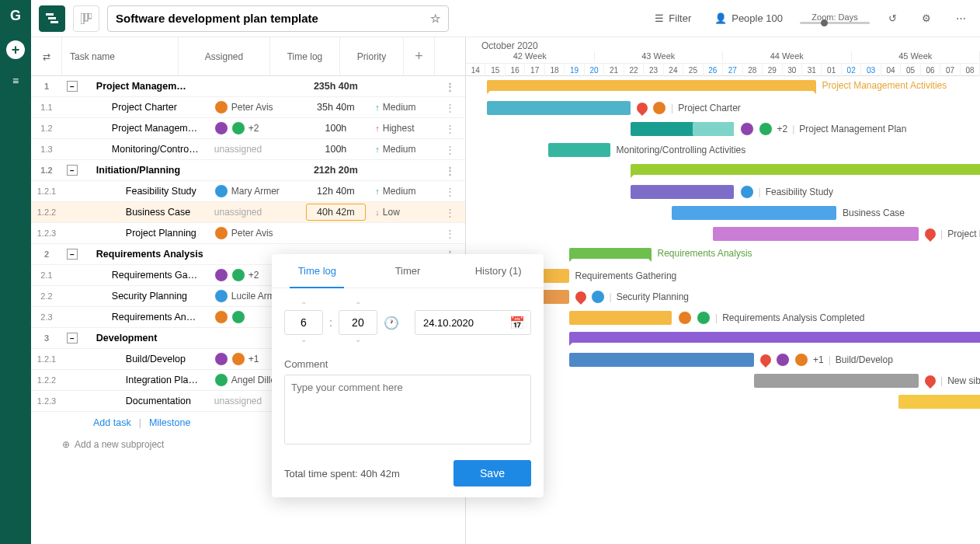 The image size is (980, 544). What do you see at coordinates (682, 192) in the screenshot?
I see `gantt-bar: |Feasibility Study` at bounding box center [682, 192].